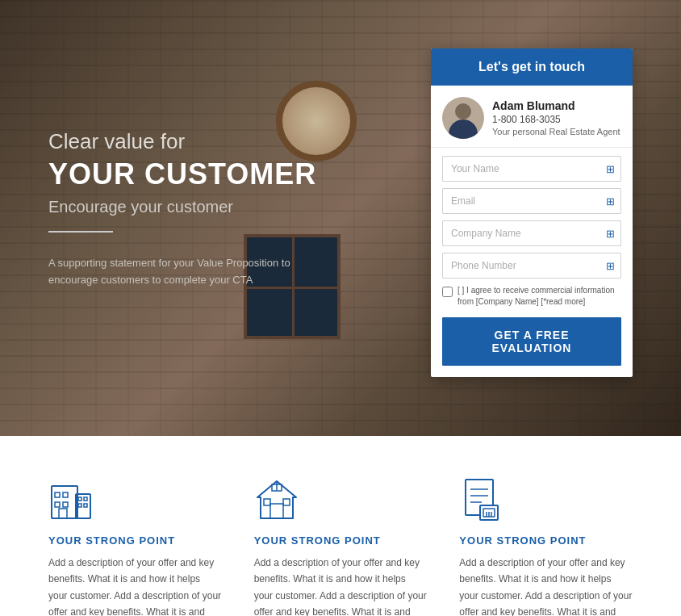  Describe the element at coordinates (482, 499) in the screenshot. I see `document-icon` at that location.